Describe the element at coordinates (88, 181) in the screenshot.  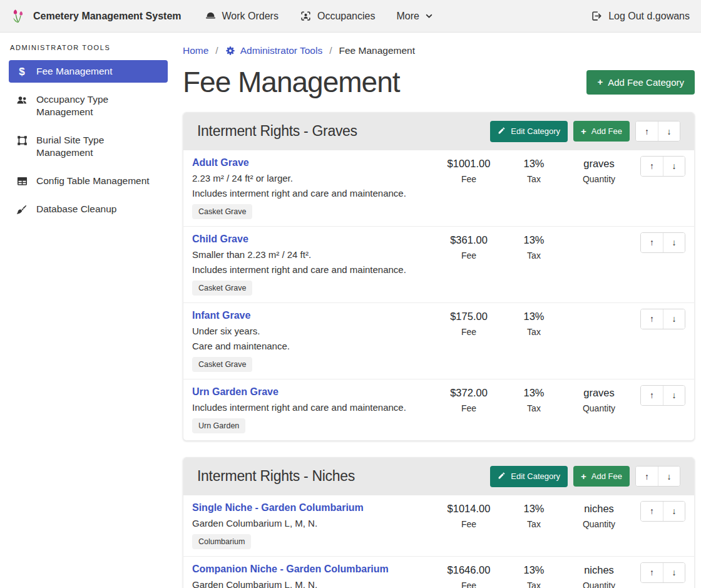
I see `sidebar-item-config-table-management: Config Table Management` at that location.